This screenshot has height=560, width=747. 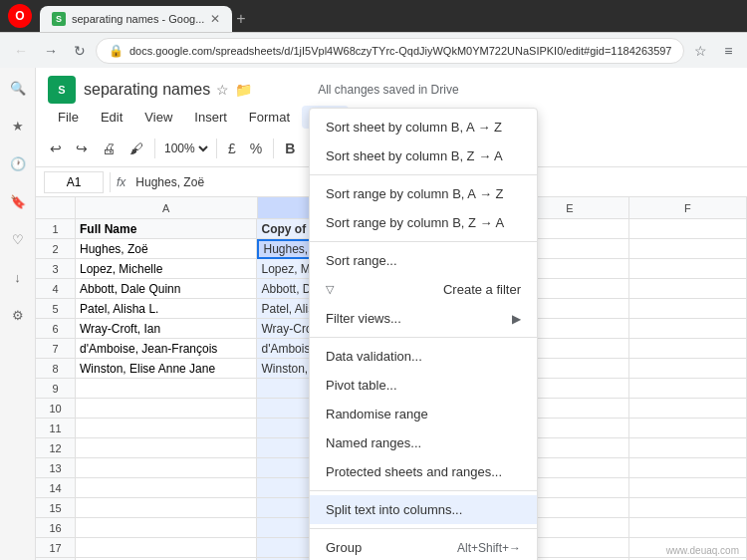 I want to click on cell-a5: Patel, Alisha L., so click(x=166, y=309).